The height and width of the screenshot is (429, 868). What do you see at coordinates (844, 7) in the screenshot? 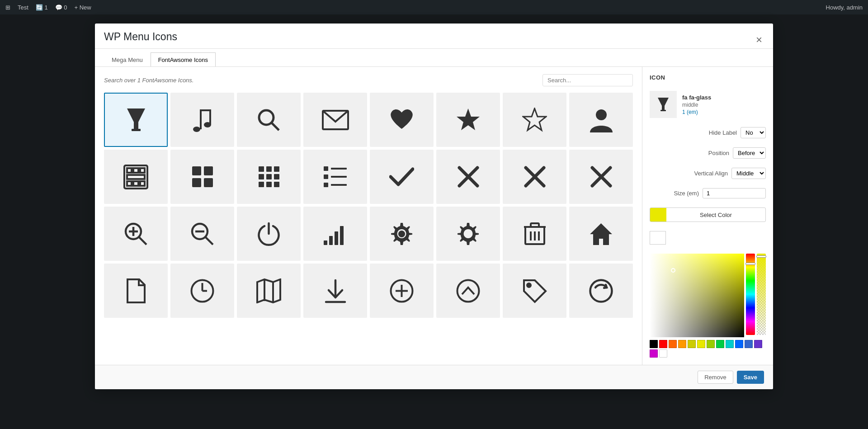
I see `admin-user-label: Howdy, admin` at bounding box center [844, 7].